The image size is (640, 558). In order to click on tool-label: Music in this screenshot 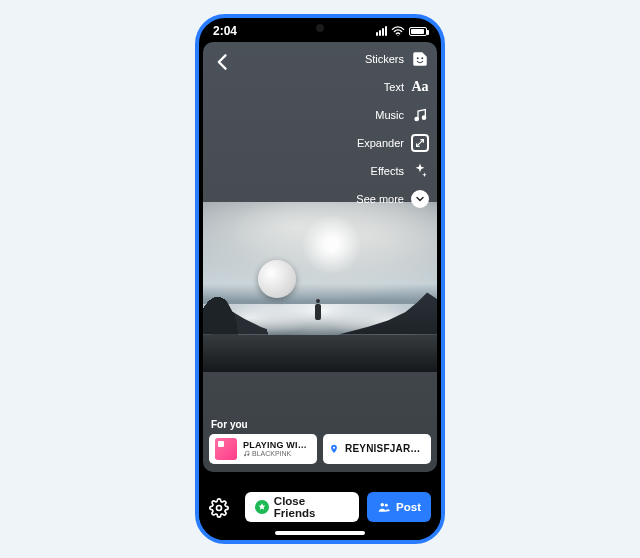, I will do `click(390, 115)`.